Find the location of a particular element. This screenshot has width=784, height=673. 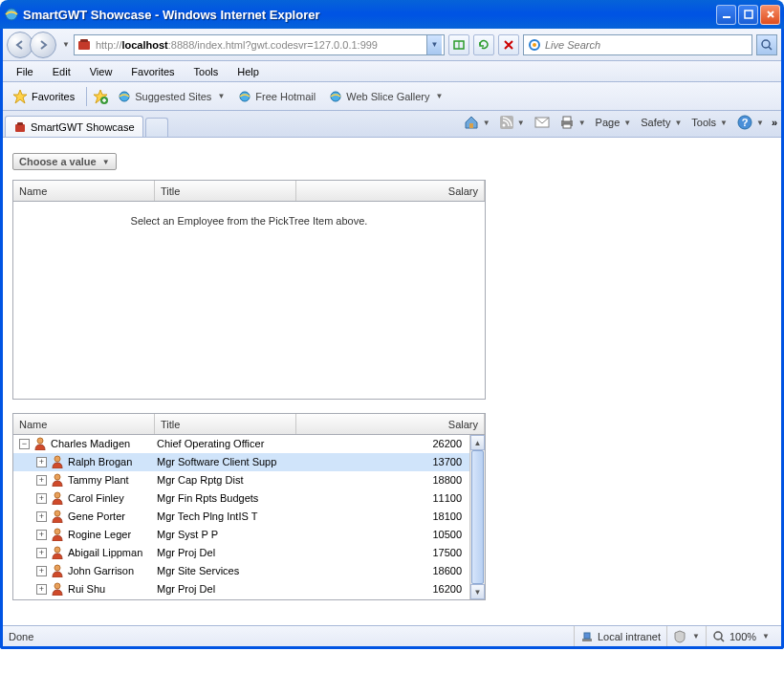

tree-row: +Carol FinleyMgr Fin Rpts Budgets11100 is located at coordinates (249, 499).